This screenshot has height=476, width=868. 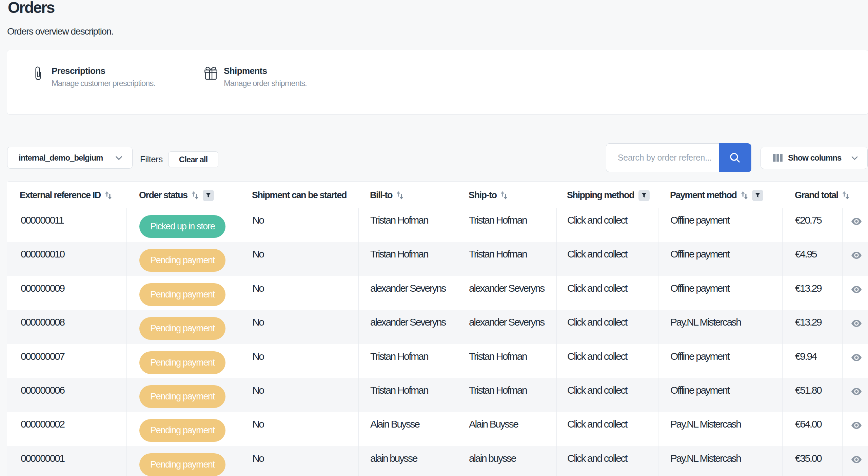 What do you see at coordinates (103, 71) in the screenshot?
I see `quick-link-title: Prescriptions` at bounding box center [103, 71].